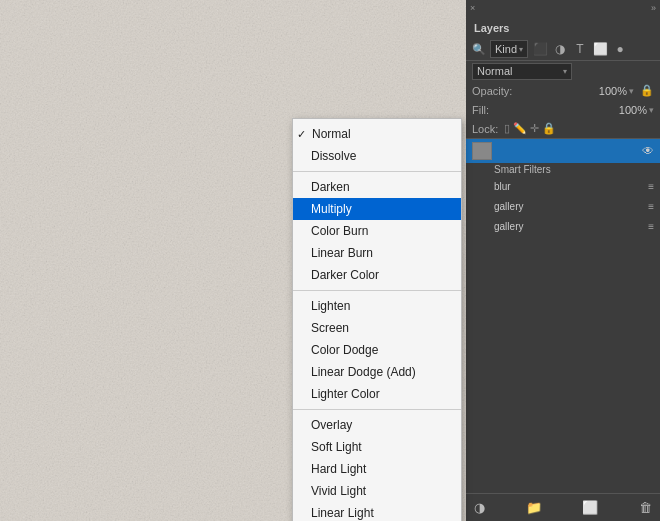 The width and height of the screenshot is (660, 521). Describe the element at coordinates (651, 186) in the screenshot. I see `filter-mask-icon-1: ≡` at that location.